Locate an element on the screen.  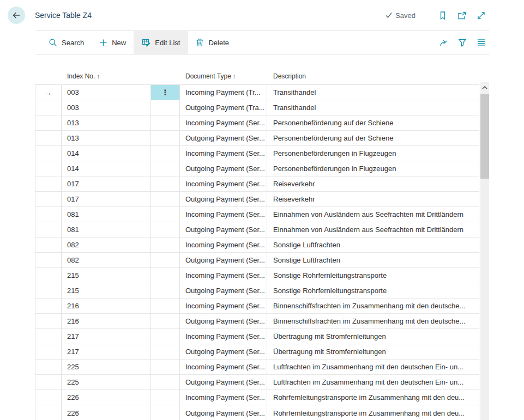
scroll-up-icon is located at coordinates (485, 88).